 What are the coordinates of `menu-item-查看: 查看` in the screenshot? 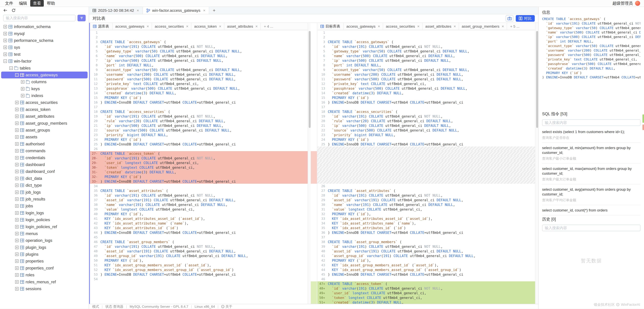 It's located at (37, 3).